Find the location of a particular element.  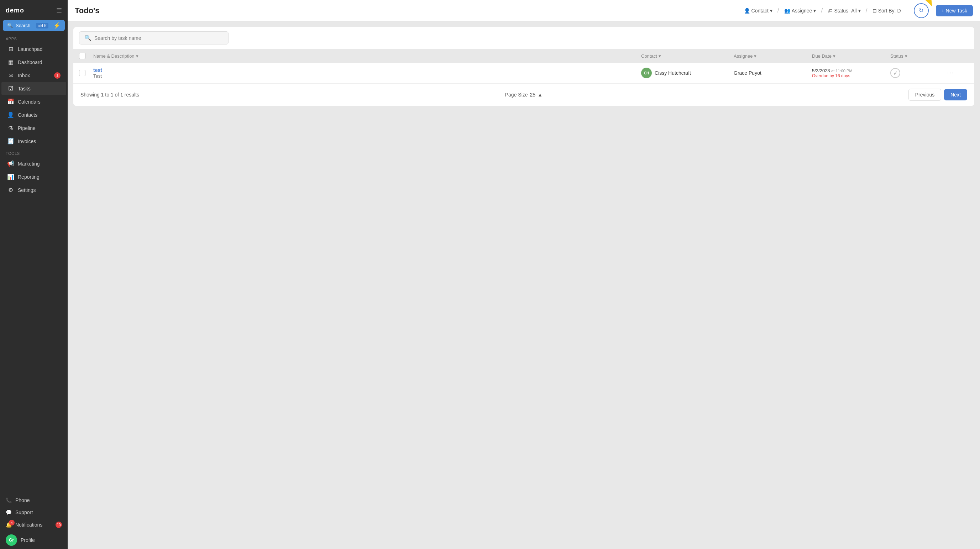

sidebar-item-settings: ⚙ Settings is located at coordinates (34, 190).